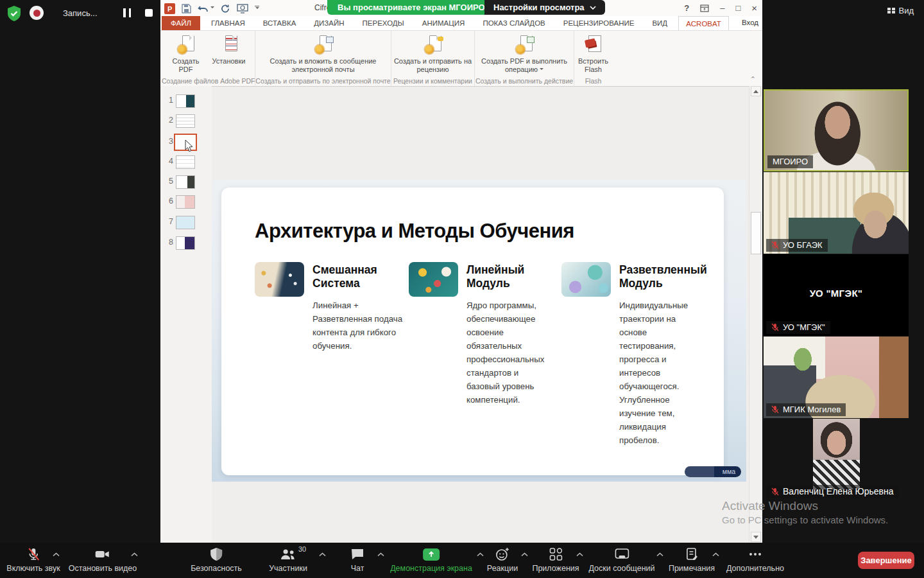 The width and height of the screenshot is (924, 578). I want to click on share-chevron-icon, so click(480, 555).